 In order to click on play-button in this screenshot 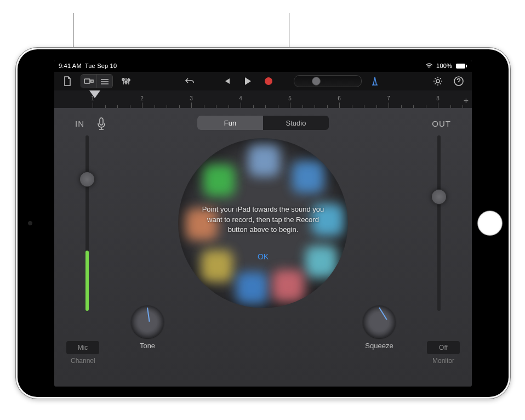, I will do `click(248, 81)`.